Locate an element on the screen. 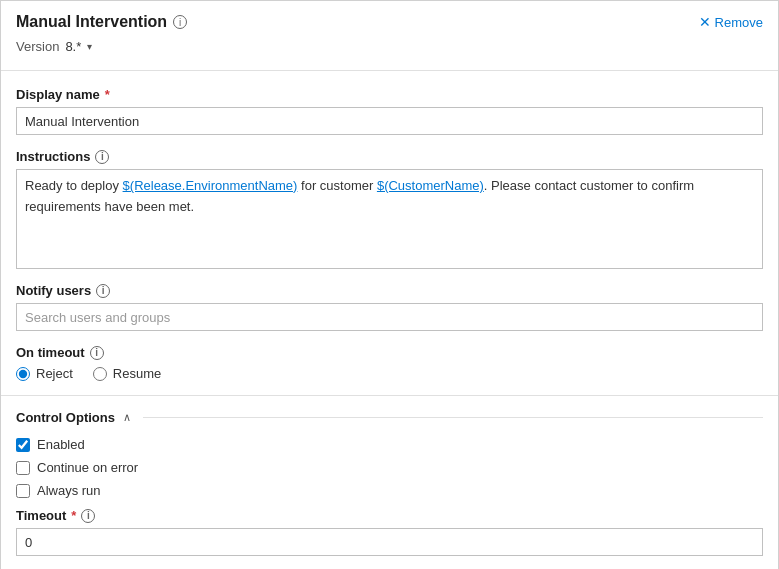 This screenshot has width=779, height=569. panel-title: Manual Intervention is located at coordinates (92, 22).